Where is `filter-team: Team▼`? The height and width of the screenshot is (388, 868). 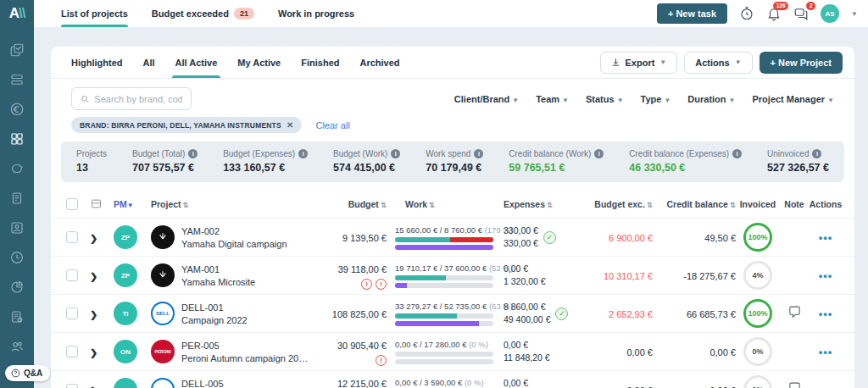
filter-team: Team▼ is located at coordinates (553, 99).